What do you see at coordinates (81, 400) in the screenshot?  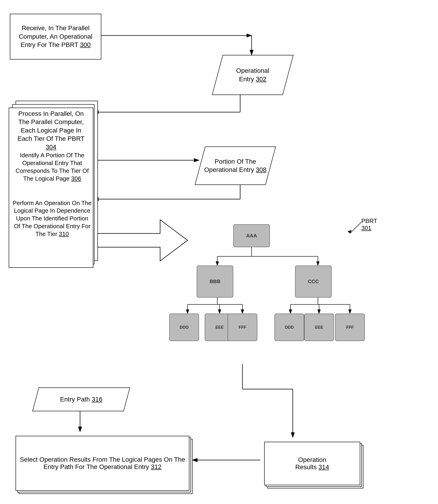 I see `entry-path-parallelogram: Entry Path 316` at bounding box center [81, 400].